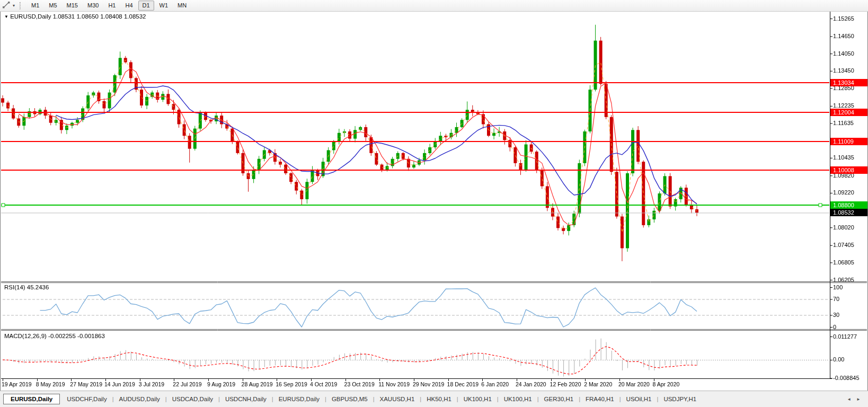 The width and height of the screenshot is (868, 407). Describe the element at coordinates (434, 6) in the screenshot. I see `toolbar: ▾ M1M5M15M30H1H4D1W1MN` at that location.